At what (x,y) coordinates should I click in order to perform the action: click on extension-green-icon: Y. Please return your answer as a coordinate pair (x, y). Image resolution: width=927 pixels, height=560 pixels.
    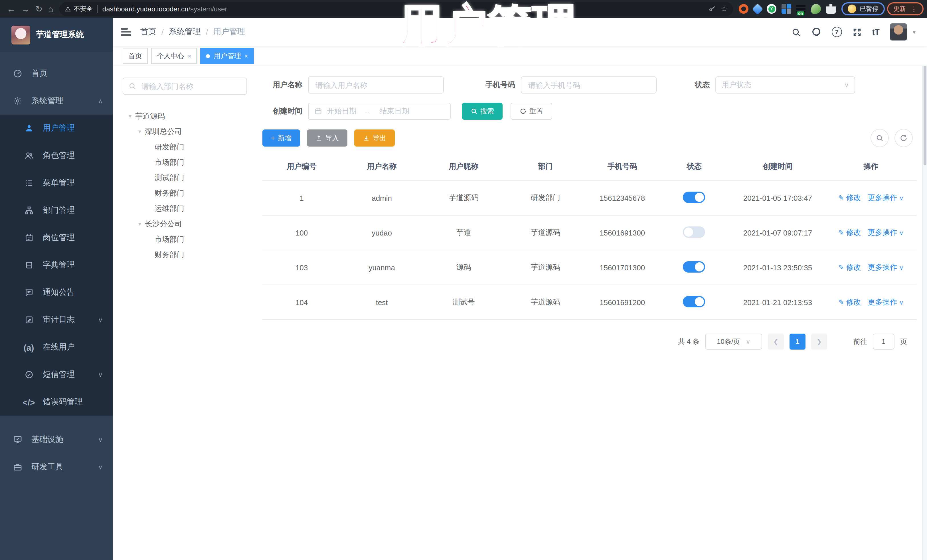
    Looking at the image, I should click on (772, 9).